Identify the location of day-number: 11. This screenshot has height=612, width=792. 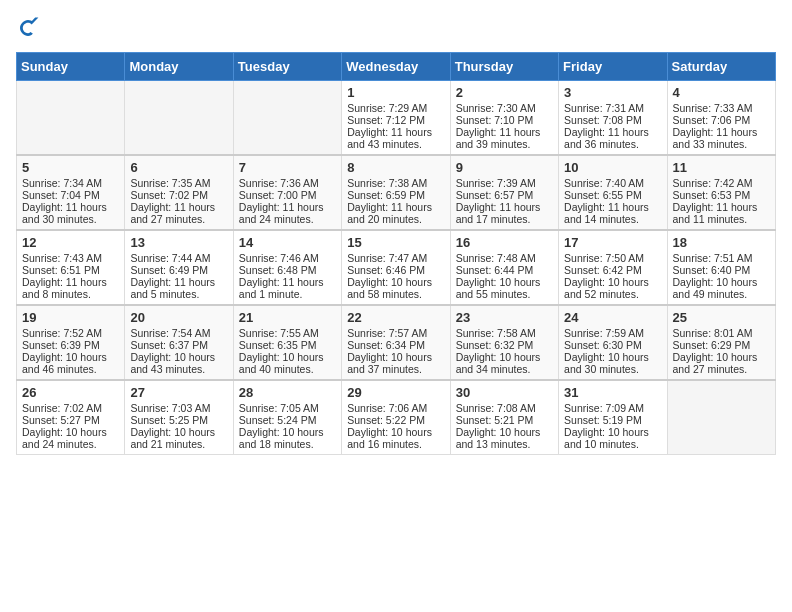
(722, 168).